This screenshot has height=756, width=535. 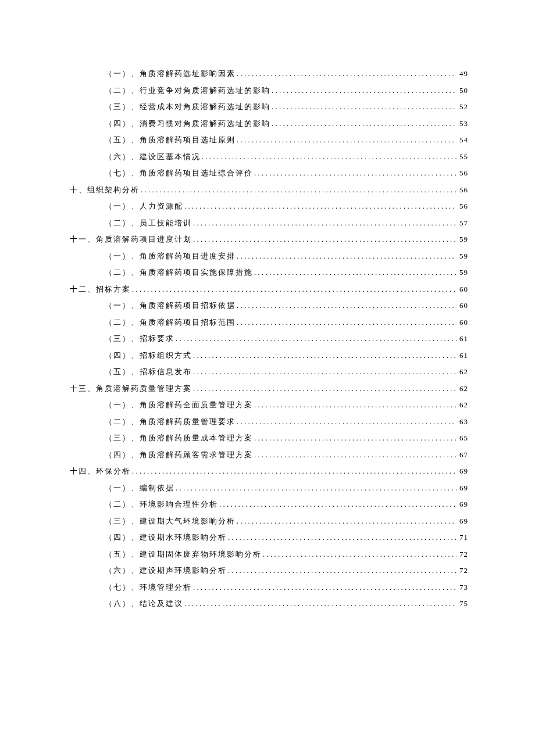 What do you see at coordinates (462, 587) in the screenshot?
I see `toc-entry-page: 73` at bounding box center [462, 587].